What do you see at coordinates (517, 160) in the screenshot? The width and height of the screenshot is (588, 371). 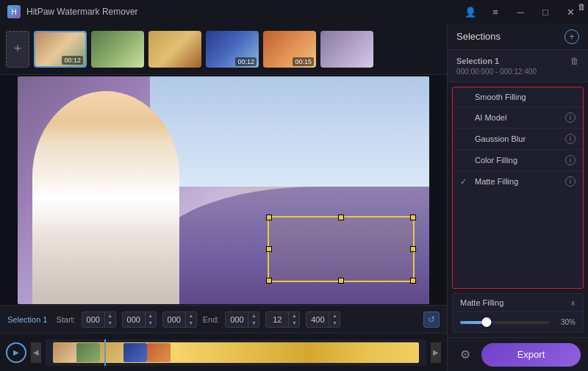 I see `option-color-filling: Color Filling i` at bounding box center [517, 160].